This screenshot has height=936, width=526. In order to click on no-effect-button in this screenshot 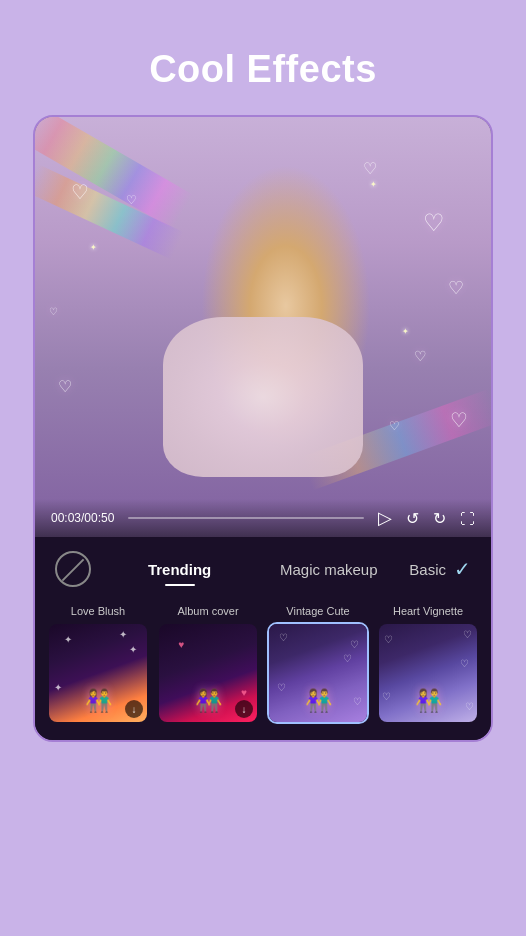, I will do `click(73, 569)`.